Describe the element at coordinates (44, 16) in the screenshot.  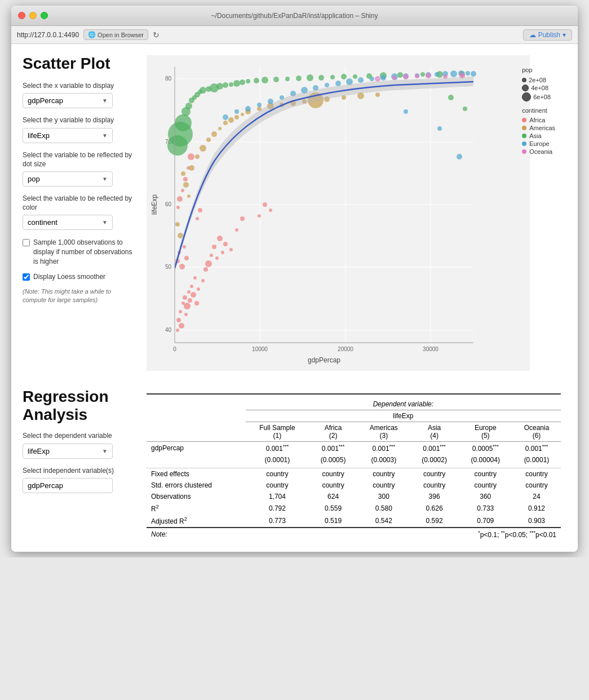
I see `maximize-button` at that location.